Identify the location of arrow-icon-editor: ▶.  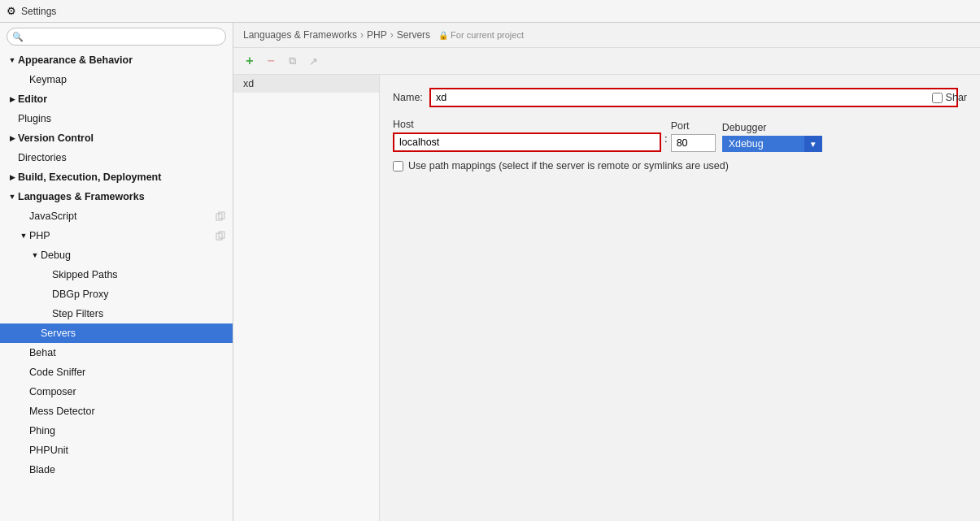
(12, 99).